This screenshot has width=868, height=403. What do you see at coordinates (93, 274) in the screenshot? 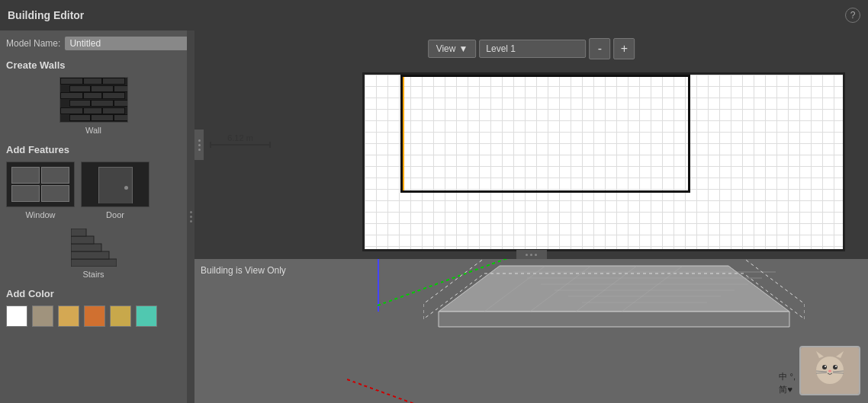
I see `stairs-label: Stairs` at bounding box center [93, 274].